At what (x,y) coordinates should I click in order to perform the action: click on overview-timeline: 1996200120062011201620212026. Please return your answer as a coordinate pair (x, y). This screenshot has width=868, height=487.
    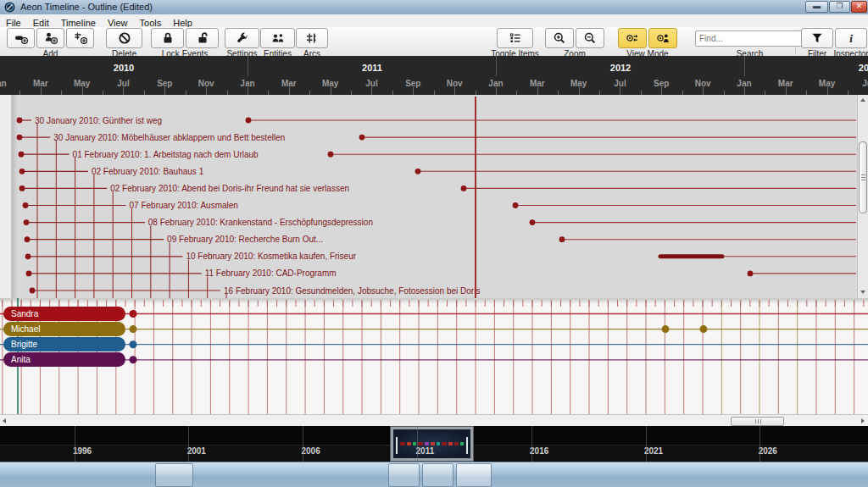
    Looking at the image, I should click on (434, 444).